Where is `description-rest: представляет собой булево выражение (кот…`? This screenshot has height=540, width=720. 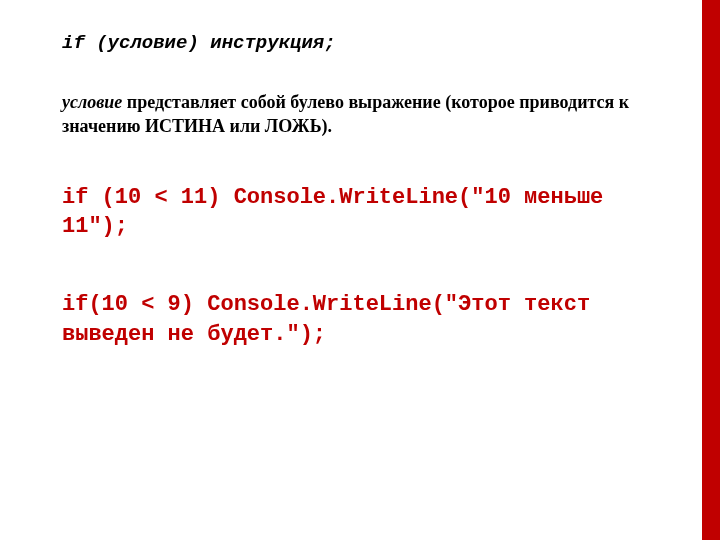 description-rest: представляет собой булево выражение (кот… is located at coordinates (346, 114).